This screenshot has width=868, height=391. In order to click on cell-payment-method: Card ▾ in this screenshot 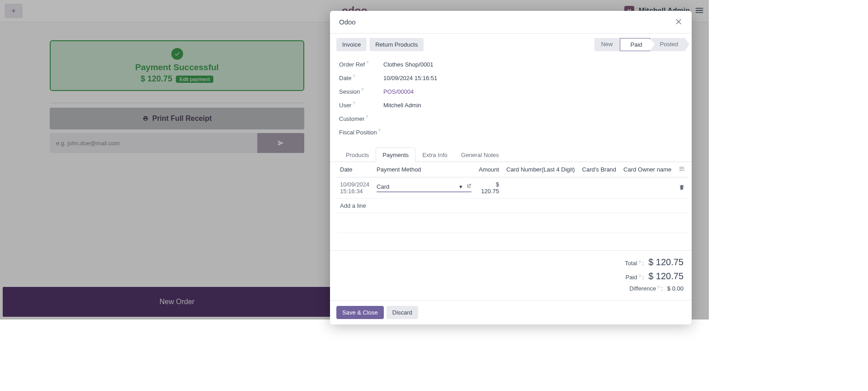, I will do `click(424, 188)`.